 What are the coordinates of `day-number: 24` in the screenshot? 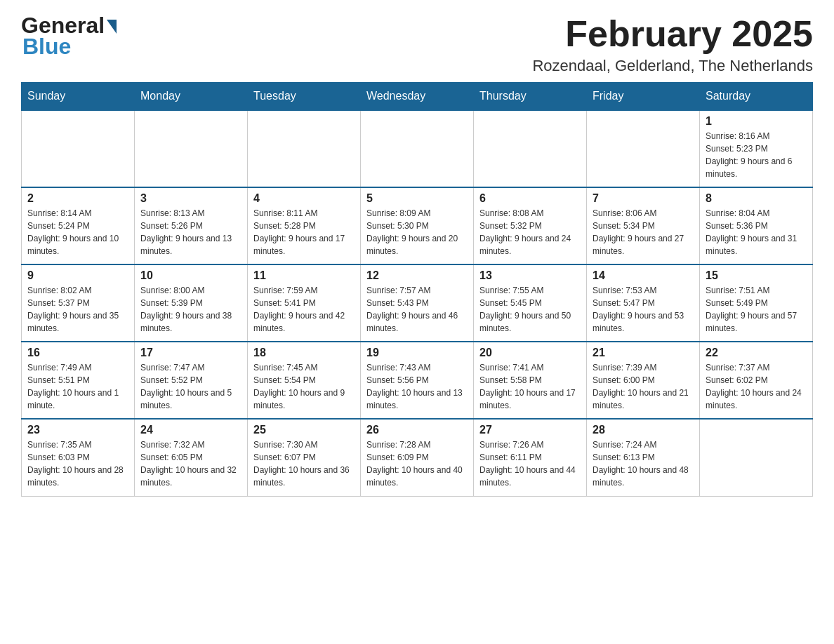 It's located at (191, 430).